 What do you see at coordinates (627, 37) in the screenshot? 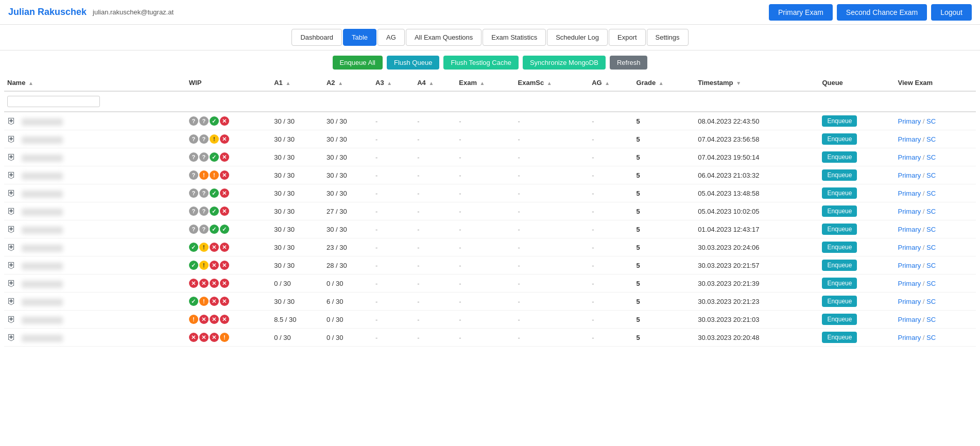
I see `tab-export: Export` at bounding box center [627, 37].